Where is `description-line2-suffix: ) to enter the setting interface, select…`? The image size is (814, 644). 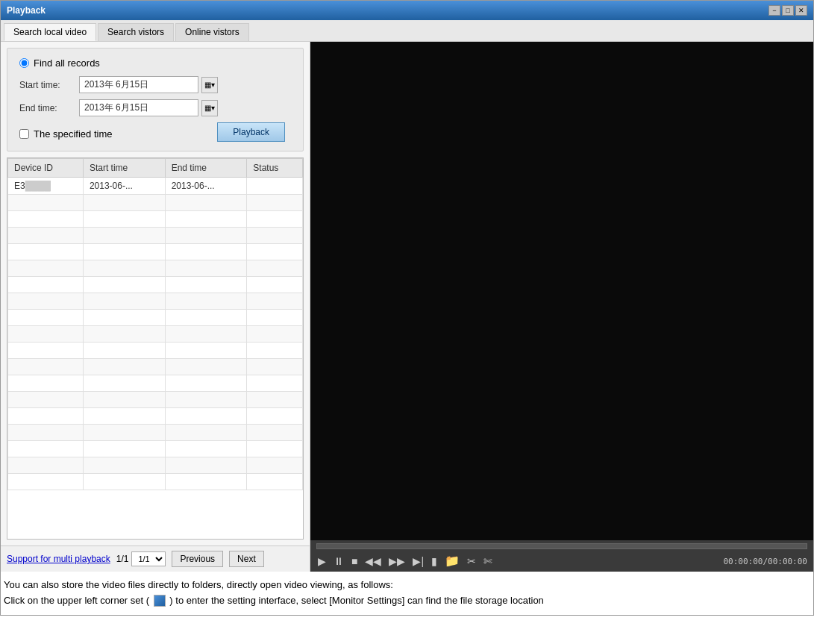
description-line2-suffix: ) to enter the setting interface, select… is located at coordinates (357, 600).